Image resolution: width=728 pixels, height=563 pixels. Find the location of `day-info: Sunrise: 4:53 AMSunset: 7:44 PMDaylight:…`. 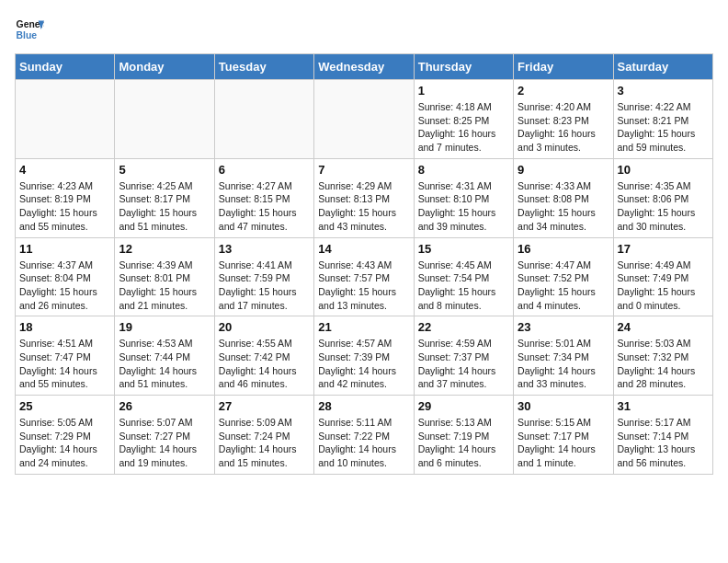

day-info: Sunrise: 4:53 AMSunset: 7:44 PMDaylight:… is located at coordinates (164, 364).